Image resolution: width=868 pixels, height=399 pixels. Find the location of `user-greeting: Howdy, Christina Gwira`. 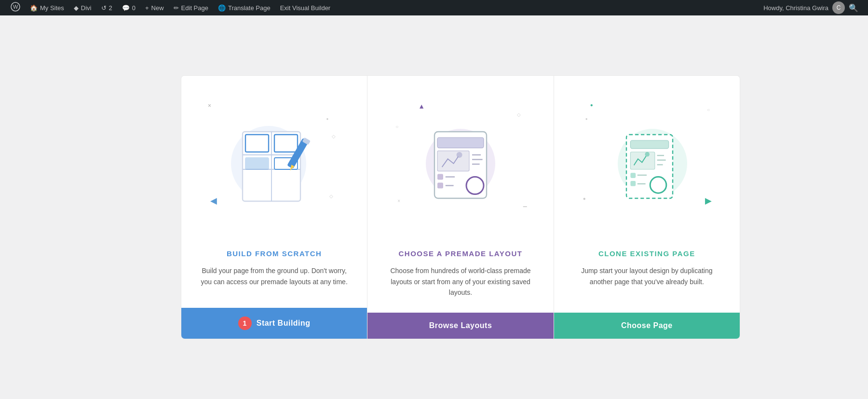

user-greeting: Howdy, Christina Gwira is located at coordinates (796, 8).